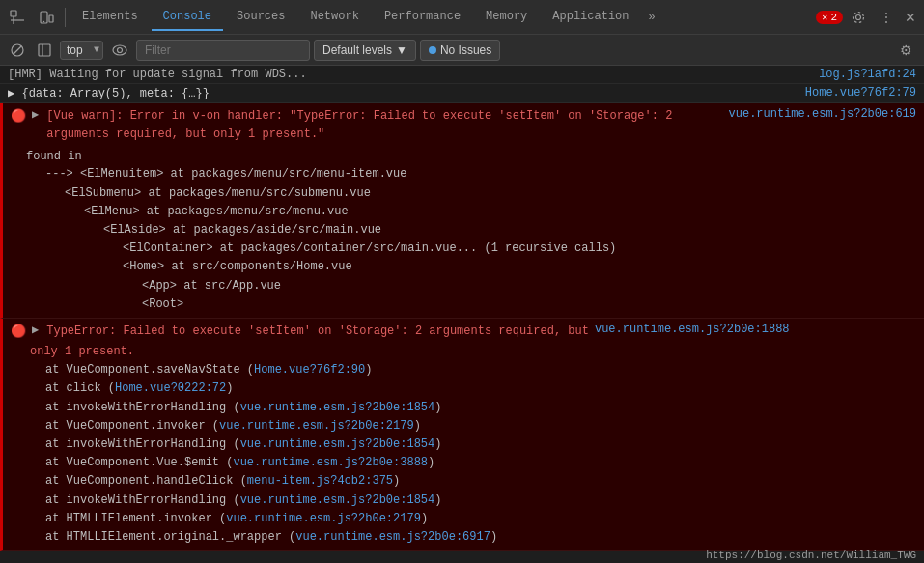 The height and width of the screenshot is (563, 924). I want to click on type-stack-6: at VueComponent.Vue.$emit (vue.runtime.e…, so click(471, 464).